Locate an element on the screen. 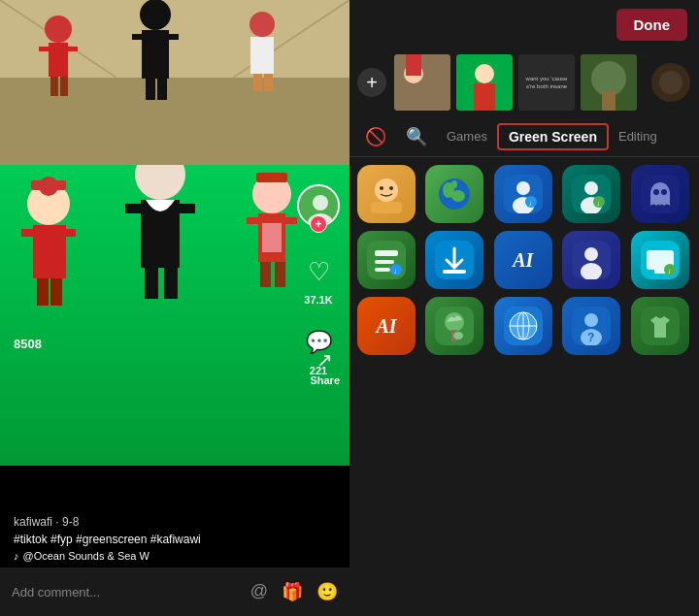 Image resolution: width=699 pixels, height=616 pixels. heart-icon: ♡ is located at coordinates (318, 272).